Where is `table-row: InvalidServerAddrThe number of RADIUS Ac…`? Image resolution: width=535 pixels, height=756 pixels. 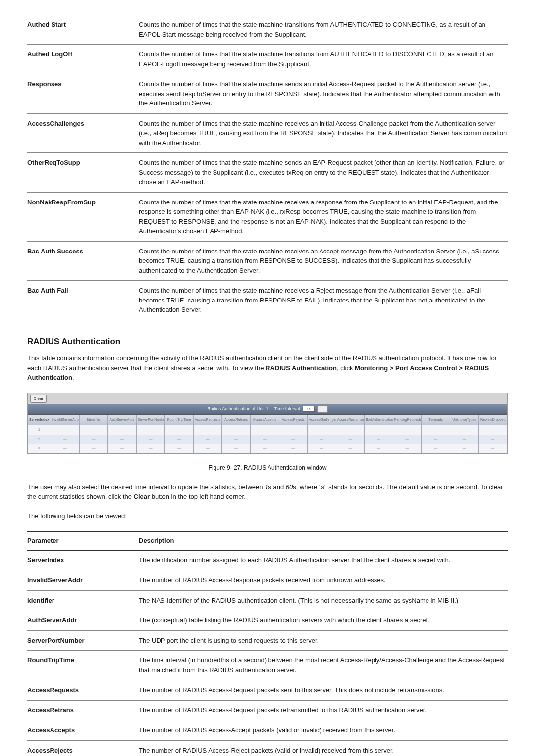
table-row: InvalidServerAddrThe number of RADIUS Ac… is located at coordinates (268, 580).